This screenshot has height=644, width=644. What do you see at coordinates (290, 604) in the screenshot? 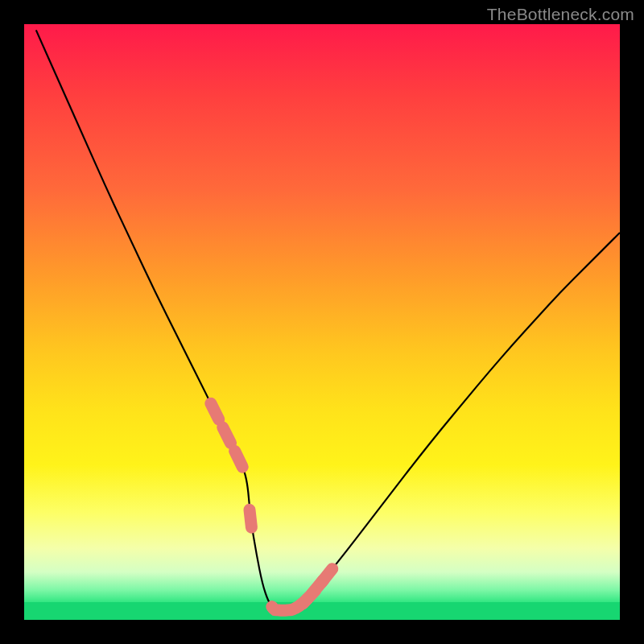
I see `marker-flat` at bounding box center [290, 604].